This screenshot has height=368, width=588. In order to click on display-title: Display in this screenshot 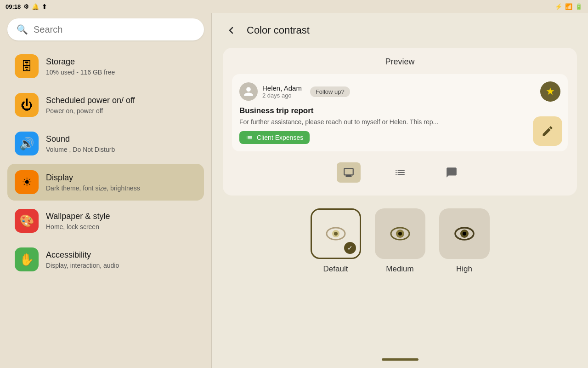, I will do `click(93, 178)`.